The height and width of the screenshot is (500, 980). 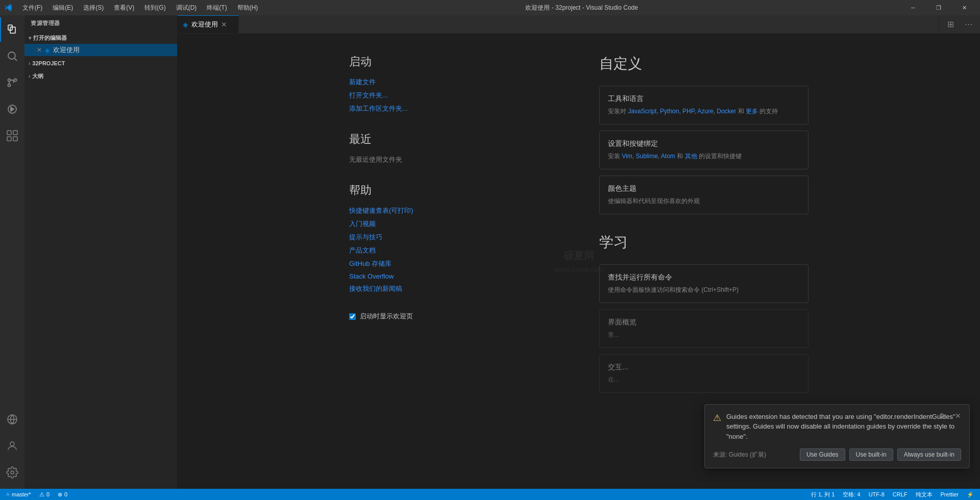 I want to click on activity-extensions, so click(x=12, y=136).